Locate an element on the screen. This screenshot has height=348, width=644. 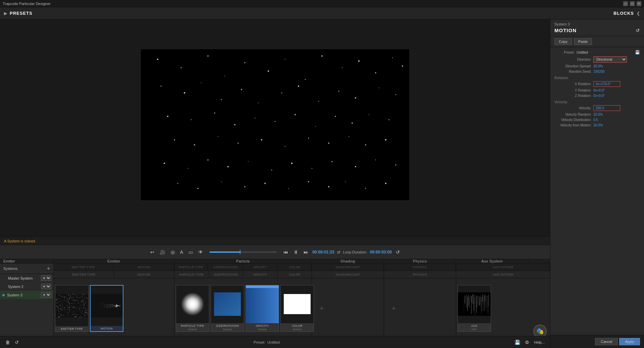
settings-btn: ⚙ is located at coordinates (527, 342).